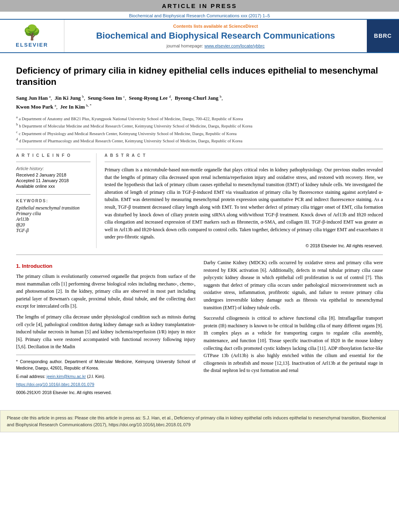 The height and width of the screenshot is (532, 399). What do you see at coordinates (293, 285) in the screenshot?
I see `right-para-1: Darby Canine Kidney (MDCK) cells occurre…` at bounding box center [293, 285].